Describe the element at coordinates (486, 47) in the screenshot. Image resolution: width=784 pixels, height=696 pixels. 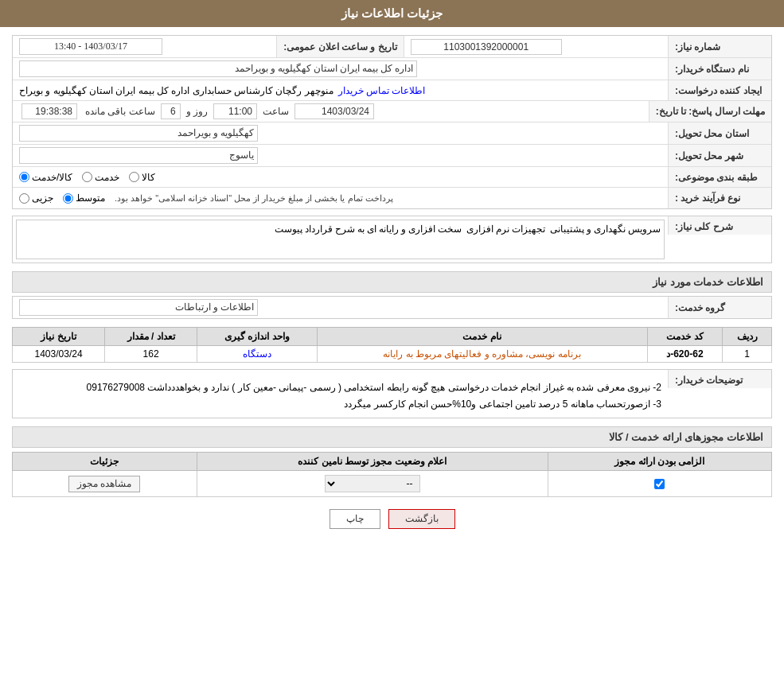
I see `need-number-input` at that location.